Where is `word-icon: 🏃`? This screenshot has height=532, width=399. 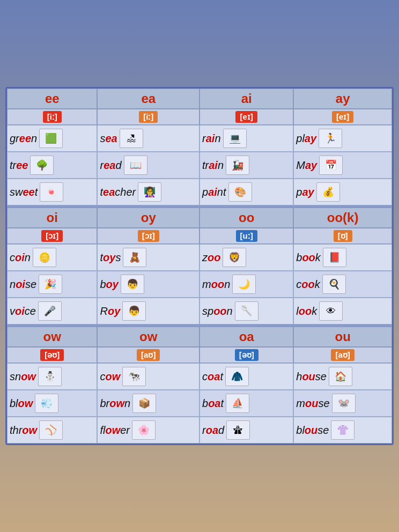 word-icon: 🏃 is located at coordinates (330, 138).